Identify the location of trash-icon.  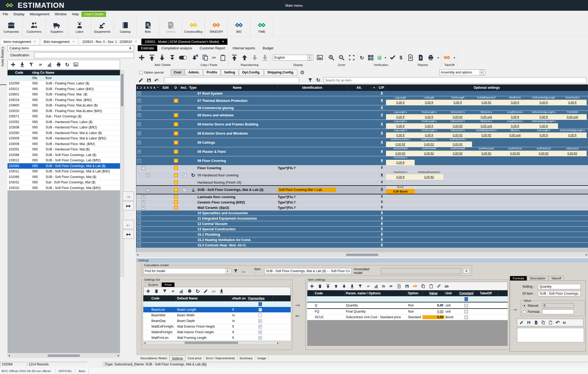
(320, 286).